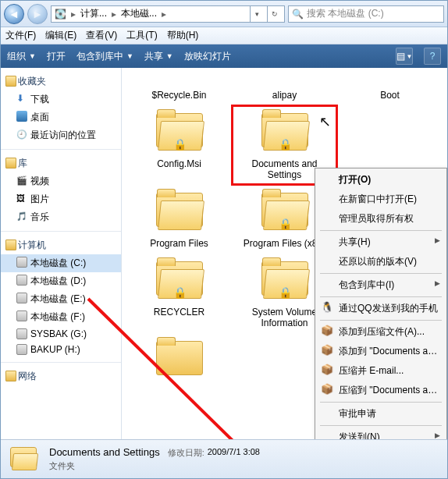 This screenshot has width=448, height=479. I want to click on menu-file: 文件(F), so click(20, 36).